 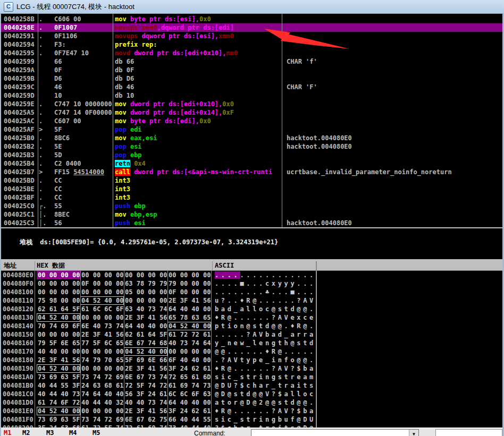 I want to click on hex-group: 72 5F 74 72, so click(x=146, y=386).